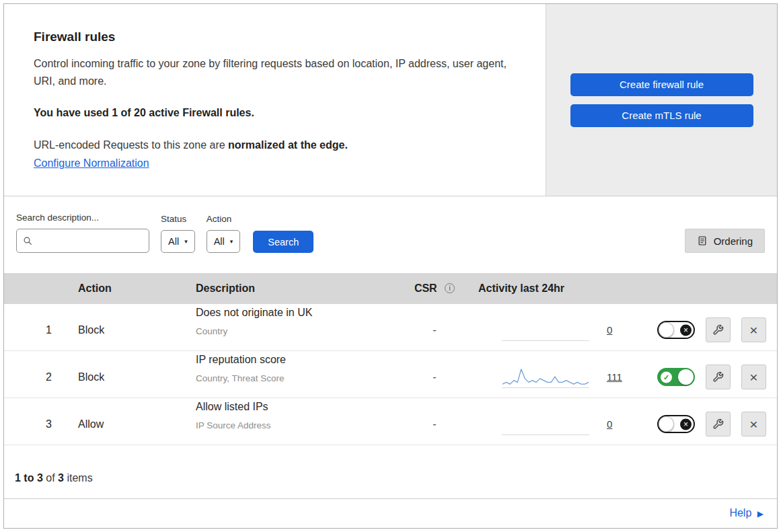  I want to click on search-group: Search description..., so click(83, 233).